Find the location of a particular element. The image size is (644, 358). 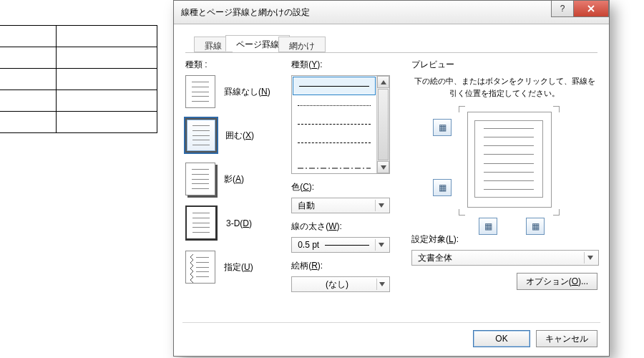

line-style-dotted is located at coordinates (334, 105).